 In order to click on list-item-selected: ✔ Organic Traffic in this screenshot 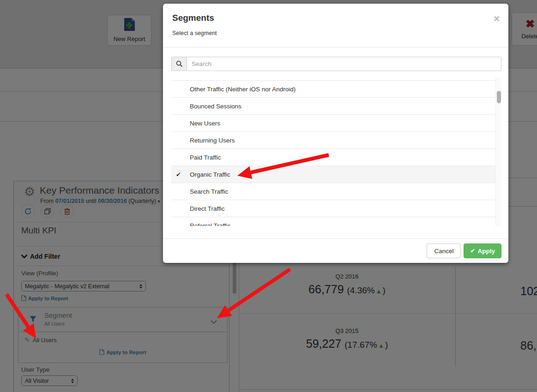, I will do `click(333, 174)`.